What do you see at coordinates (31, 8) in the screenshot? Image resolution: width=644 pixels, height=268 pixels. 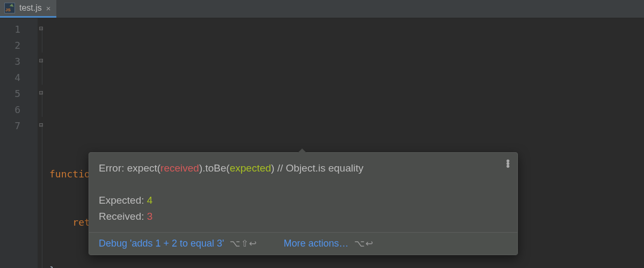 I see `tab-filename: test.js` at bounding box center [31, 8].